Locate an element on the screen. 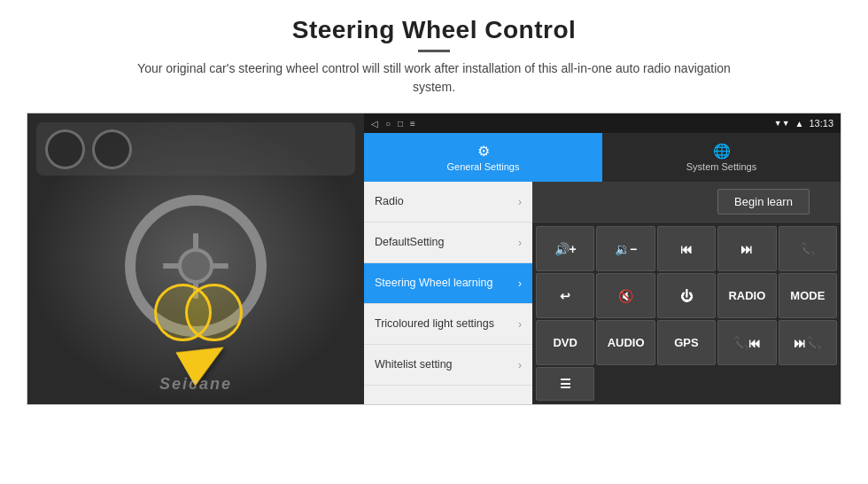 This screenshot has height=484, width=868. prev-track-button: ⏮ is located at coordinates (686, 248).